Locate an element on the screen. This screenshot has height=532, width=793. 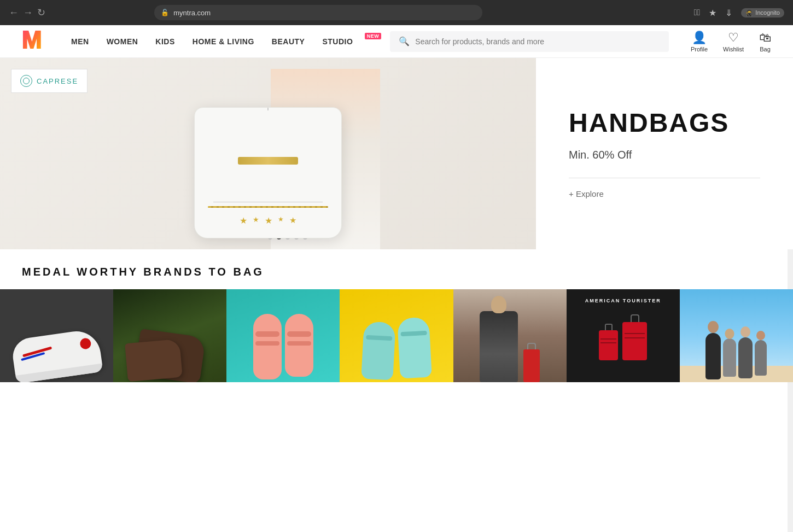
nav-beauty: BEAUTY is located at coordinates (289, 42).